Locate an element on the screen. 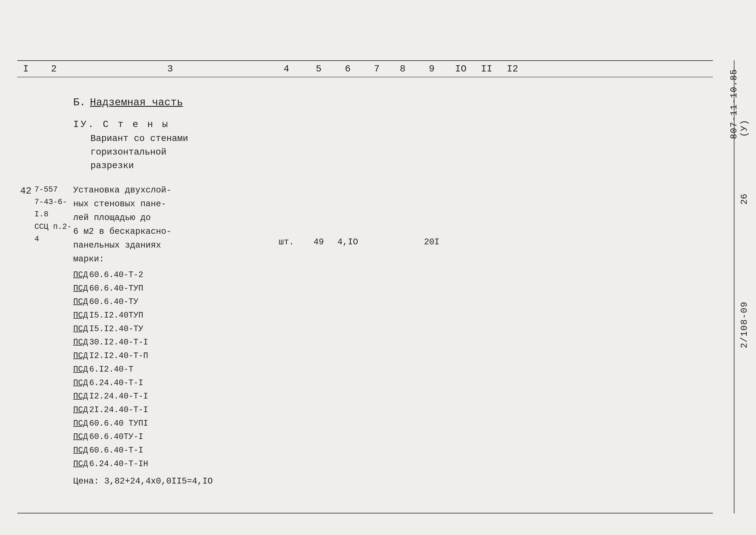 The image size is (756, 535). row-description: Установка двухслой- ных стеновых пане- л… is located at coordinates (170, 336).